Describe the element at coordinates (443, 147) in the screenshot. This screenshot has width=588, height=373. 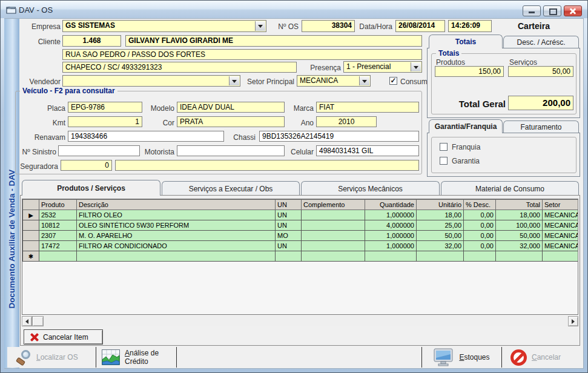
I see `franquia-checkbox` at that location.